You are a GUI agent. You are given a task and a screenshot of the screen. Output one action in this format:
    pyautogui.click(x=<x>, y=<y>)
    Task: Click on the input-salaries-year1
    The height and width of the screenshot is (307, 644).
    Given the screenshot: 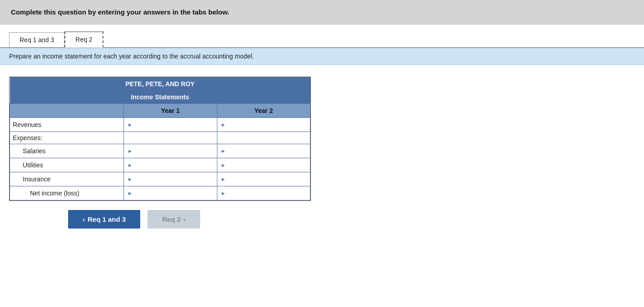 What is the action you would take?
    pyautogui.click(x=170, y=151)
    